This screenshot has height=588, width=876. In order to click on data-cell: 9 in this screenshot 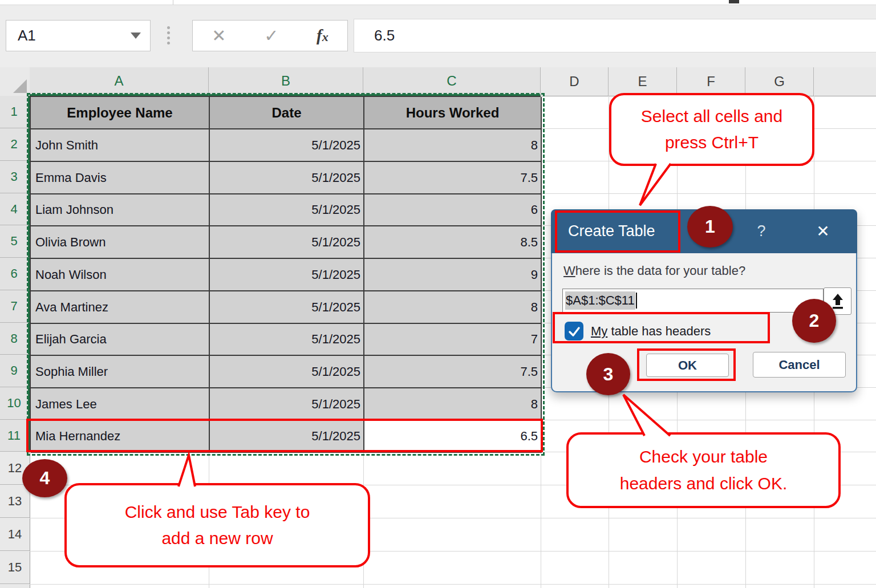, I will do `click(453, 275)`.